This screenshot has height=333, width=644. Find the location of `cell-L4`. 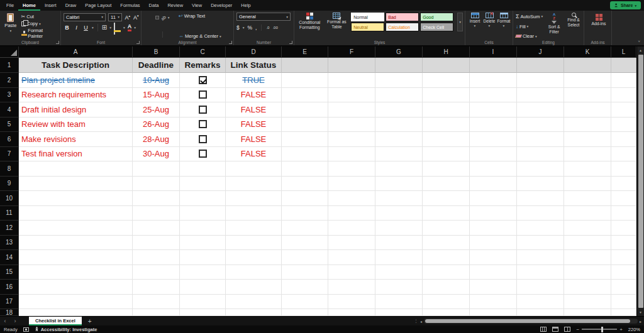

cell-L4 is located at coordinates (624, 110).